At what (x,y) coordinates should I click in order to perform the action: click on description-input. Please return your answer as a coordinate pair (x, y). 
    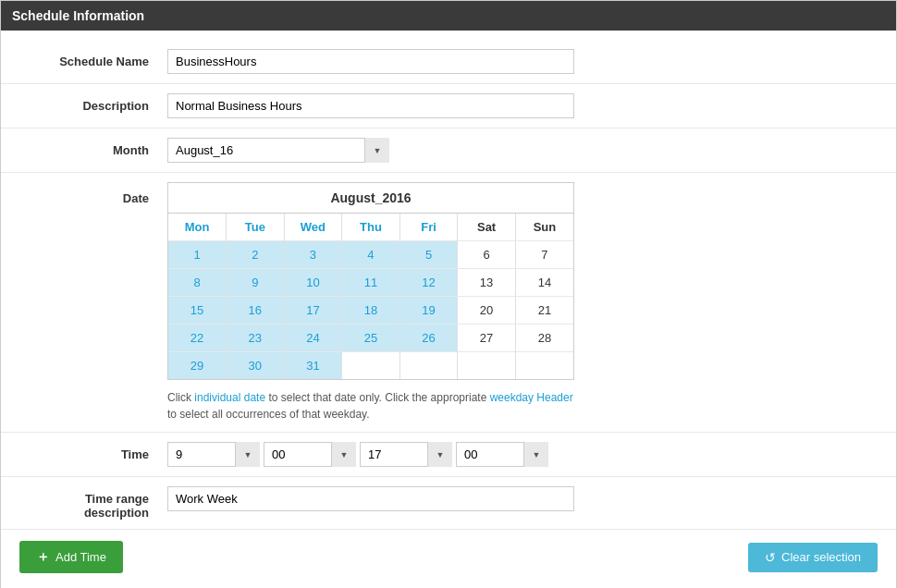
    Looking at the image, I should click on (371, 105).